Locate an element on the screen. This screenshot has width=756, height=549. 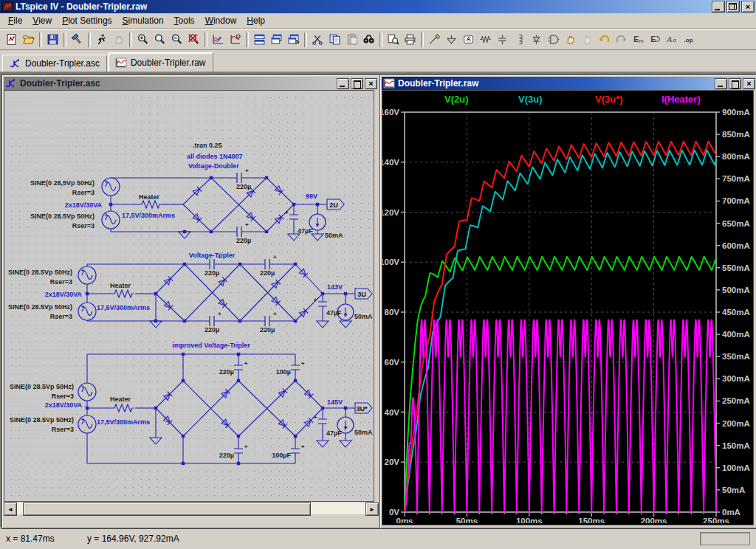
redo-button is located at coordinates (622, 40).